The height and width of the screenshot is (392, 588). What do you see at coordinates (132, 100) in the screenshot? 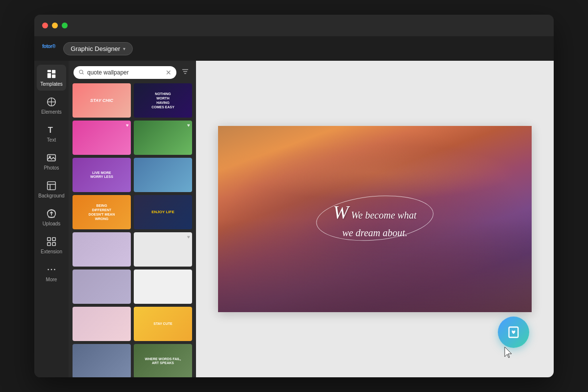
I see `templates-row-1: Stay Chic NOTHINGWORTHHAVINGCOMES EASY` at bounding box center [132, 100].